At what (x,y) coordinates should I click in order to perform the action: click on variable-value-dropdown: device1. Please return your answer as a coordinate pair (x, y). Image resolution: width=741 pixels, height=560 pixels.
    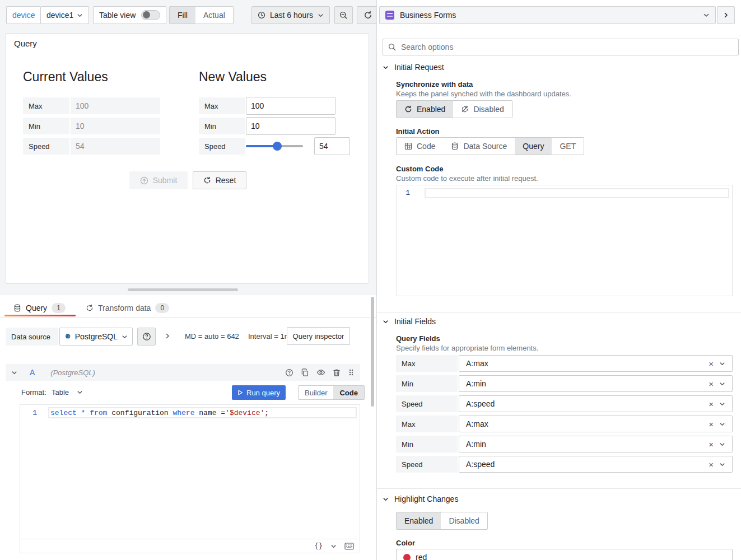
    Looking at the image, I should click on (65, 15).